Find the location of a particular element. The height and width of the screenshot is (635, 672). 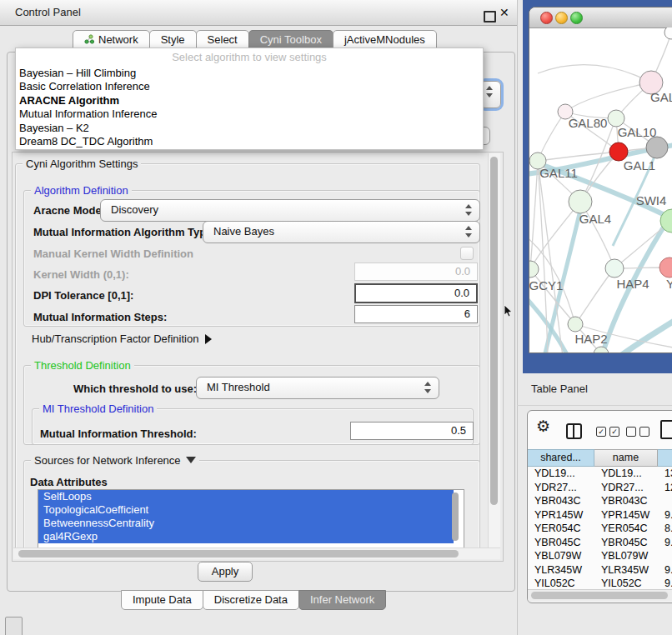

attribute-item-betweennesscentrality: BetweennessCentrality is located at coordinates (246, 523).